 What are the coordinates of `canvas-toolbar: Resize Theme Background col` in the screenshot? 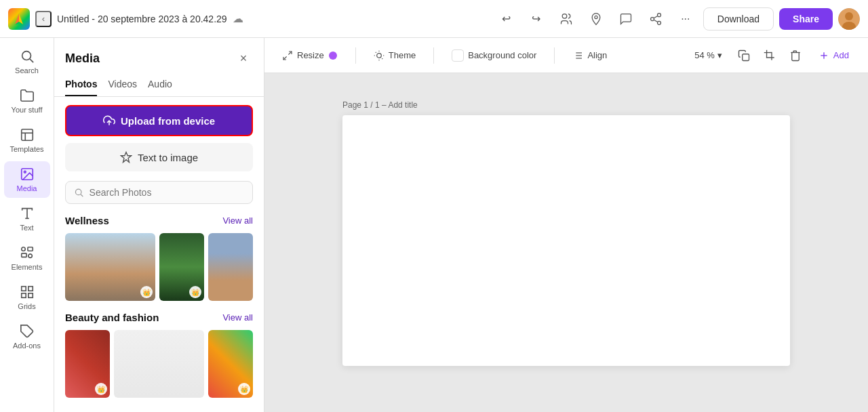 It's located at (566, 56).